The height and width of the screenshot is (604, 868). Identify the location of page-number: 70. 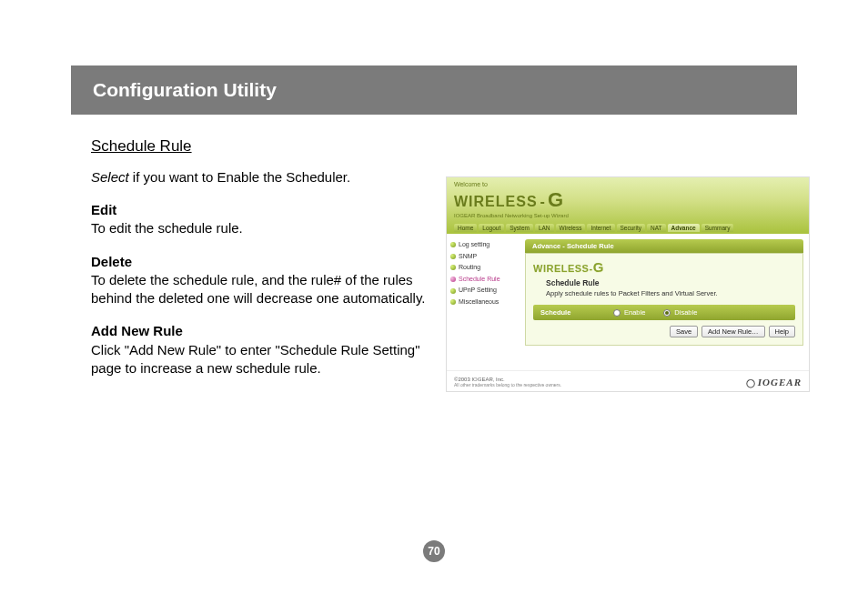
(434, 551).